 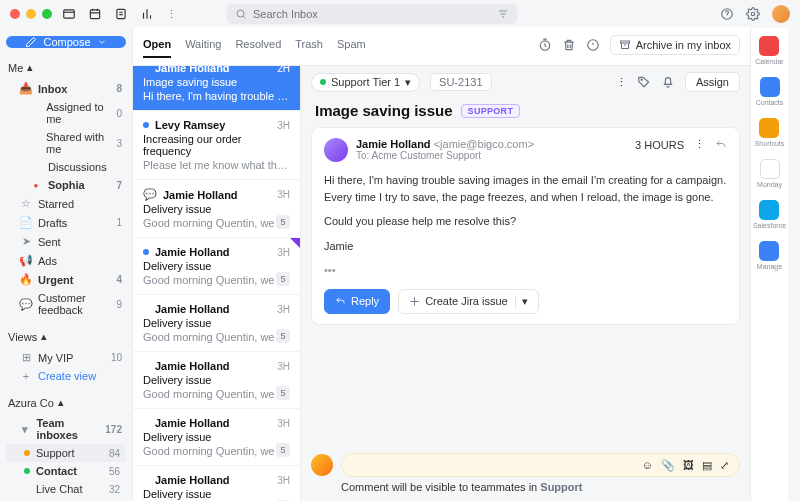 What do you see at coordinates (545, 45) in the screenshot?
I see `timer-icon` at bounding box center [545, 45].